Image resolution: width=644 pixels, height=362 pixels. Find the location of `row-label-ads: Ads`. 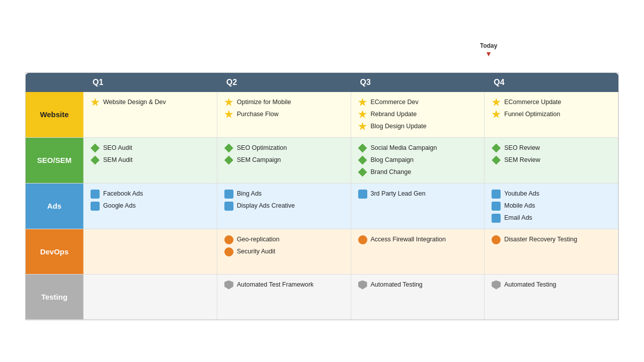

row-label-ads: Ads is located at coordinates (54, 206).